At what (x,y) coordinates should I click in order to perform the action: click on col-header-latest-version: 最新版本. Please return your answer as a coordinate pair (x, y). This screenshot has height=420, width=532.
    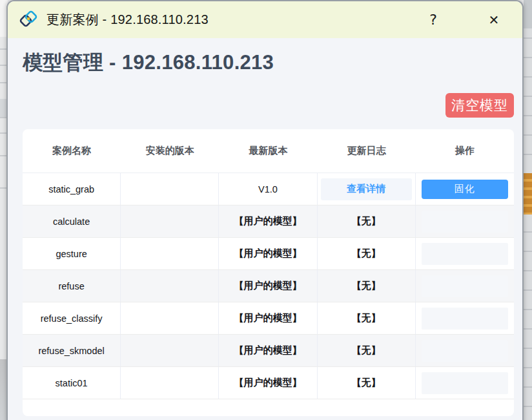
    Looking at the image, I should click on (268, 151).